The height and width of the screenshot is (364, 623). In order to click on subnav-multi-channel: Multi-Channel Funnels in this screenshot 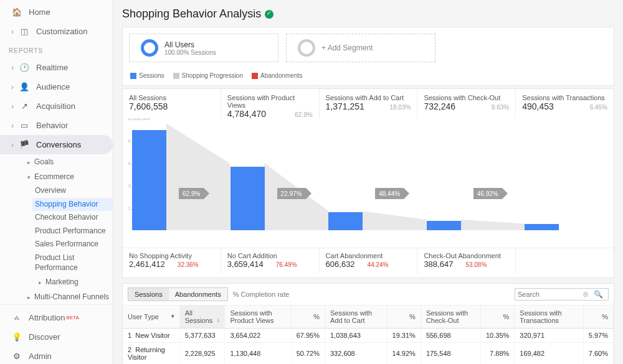, I will do `click(67, 297)`.